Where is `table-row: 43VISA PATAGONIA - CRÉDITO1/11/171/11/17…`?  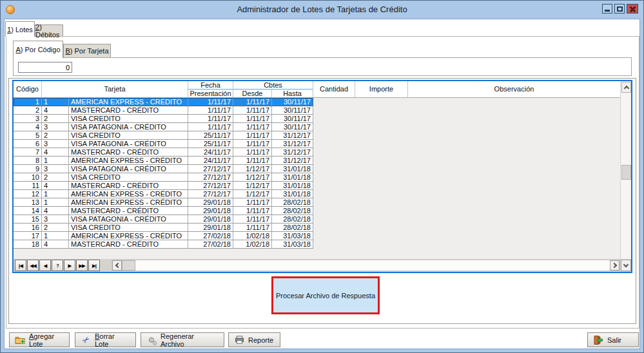 table-row: 43VISA PATAGONIA - CRÉDITO1/11/171/11/17… is located at coordinates (164, 128).